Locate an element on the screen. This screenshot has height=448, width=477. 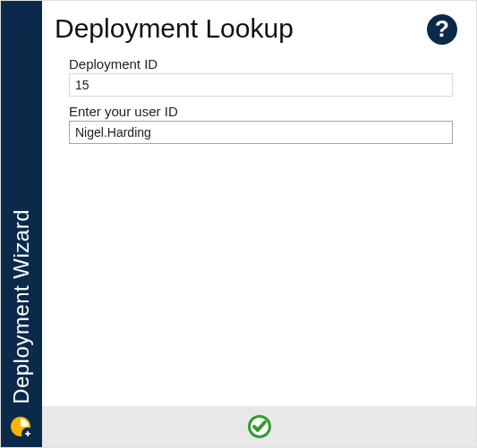
header-row: Deployment Lookup ? is located at coordinates (256, 30).